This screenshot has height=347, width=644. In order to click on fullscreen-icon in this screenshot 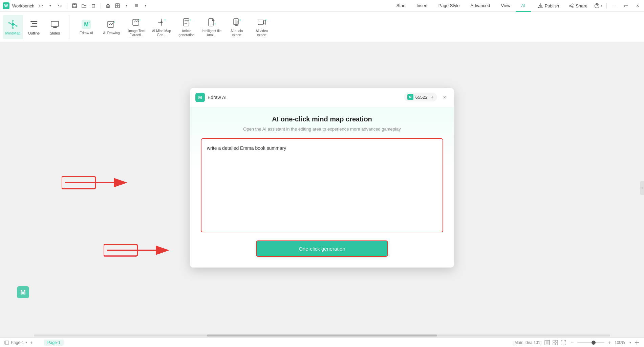, I will do `click(563, 343)`.